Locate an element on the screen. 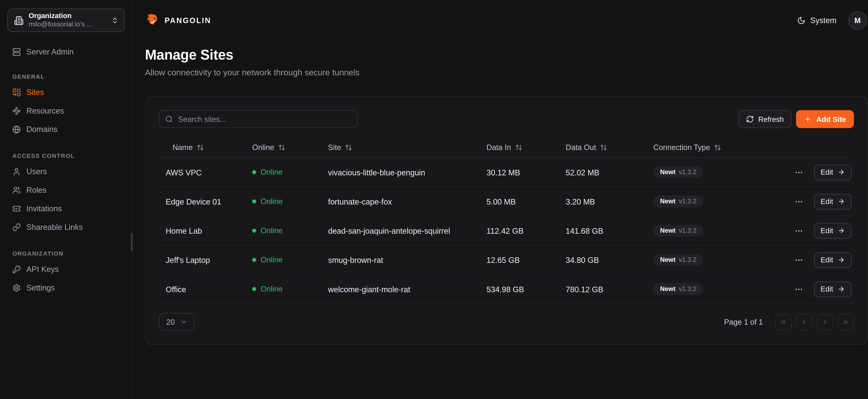  sidebar-item-users: Users is located at coordinates (66, 172).